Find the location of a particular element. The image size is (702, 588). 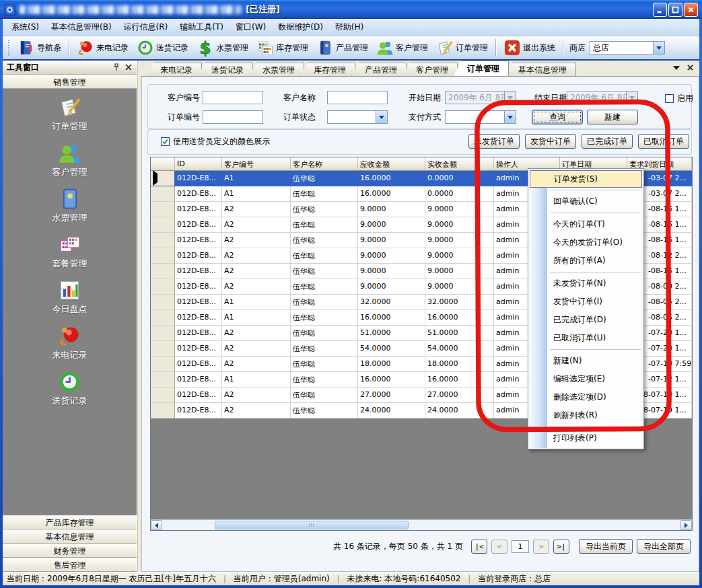

sidebar-item-label: 来电记录 is located at coordinates (70, 355).